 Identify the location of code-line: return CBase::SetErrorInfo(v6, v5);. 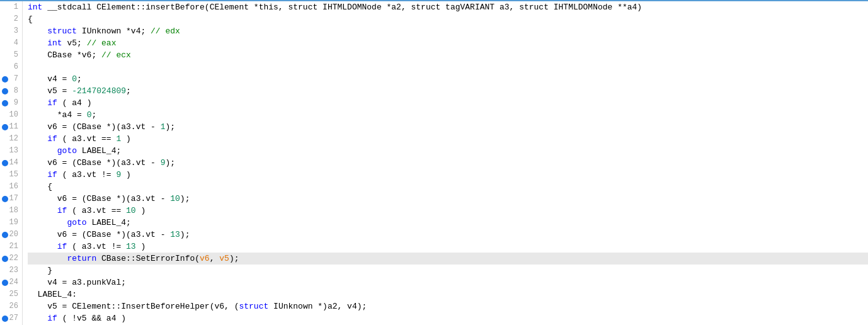
(448, 258).